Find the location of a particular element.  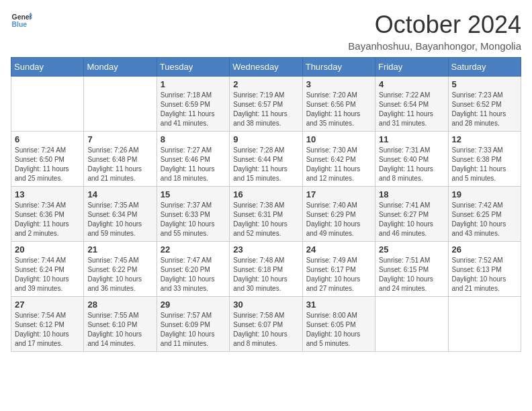

header: General Blue October 2024 Bayanhoshuu, B… is located at coordinates (266, 31).